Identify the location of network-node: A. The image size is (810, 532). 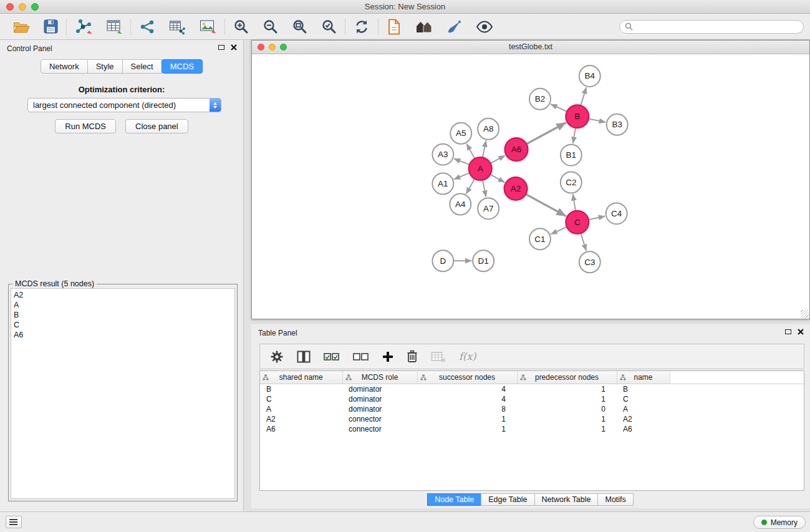
(480, 168).